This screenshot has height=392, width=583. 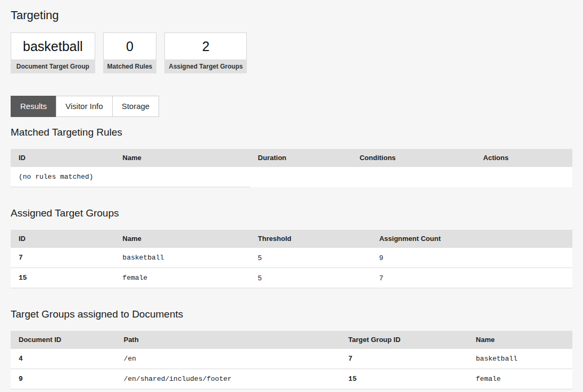 I want to click on column-header-threshold: Threshold, so click(x=311, y=239).